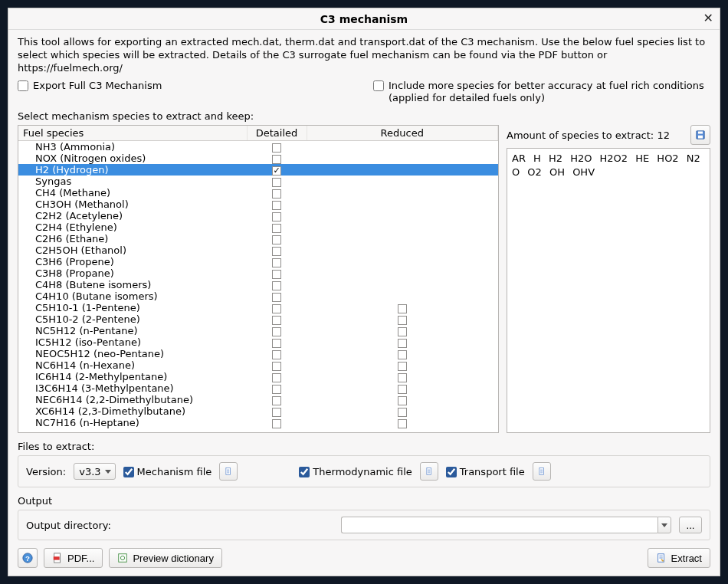 The image size is (728, 584). Describe the element at coordinates (258, 354) in the screenshot. I see `table-row: NEOC5H12 (neo-Pentane)` at that location.